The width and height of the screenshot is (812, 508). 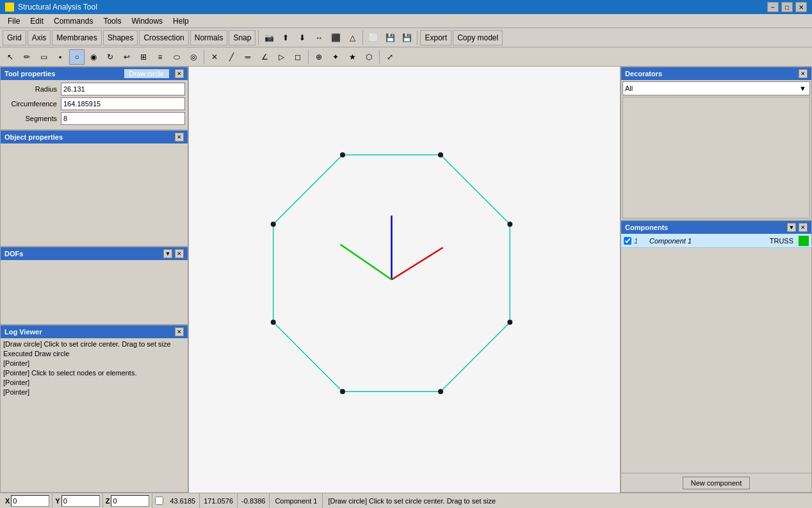 What do you see at coordinates (204, 57) in the screenshot?
I see `sep-t1` at bounding box center [204, 57].